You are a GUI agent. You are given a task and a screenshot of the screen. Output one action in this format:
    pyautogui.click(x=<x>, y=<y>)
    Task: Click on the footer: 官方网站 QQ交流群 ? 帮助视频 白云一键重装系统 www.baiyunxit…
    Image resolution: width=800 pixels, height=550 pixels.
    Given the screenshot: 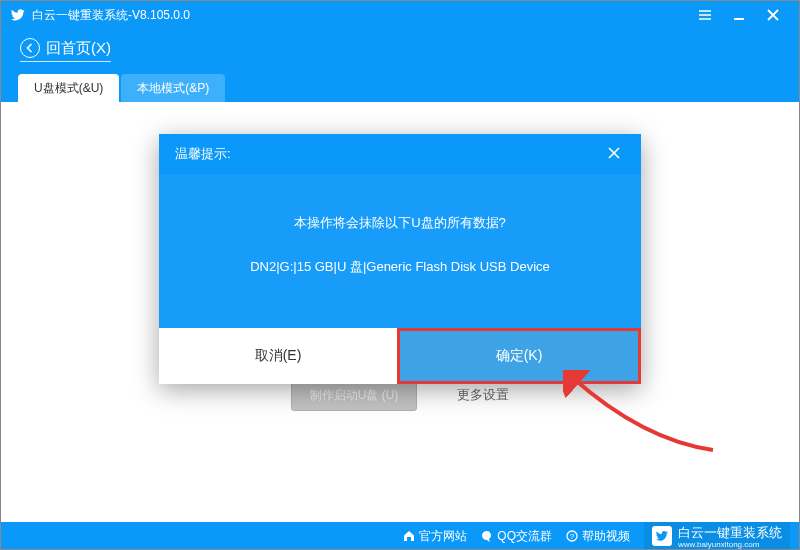 What is the action you would take?
    pyautogui.click(x=400, y=536)
    